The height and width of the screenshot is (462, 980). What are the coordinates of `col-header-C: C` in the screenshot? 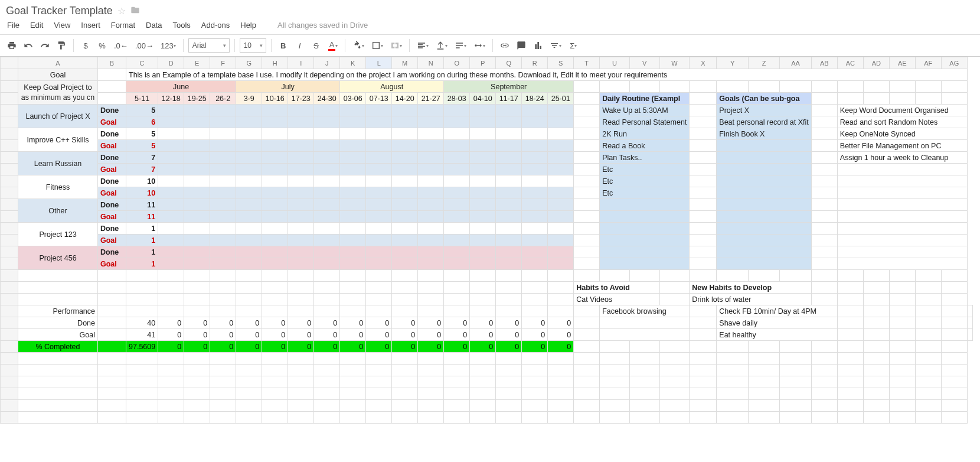 It's located at (142, 63).